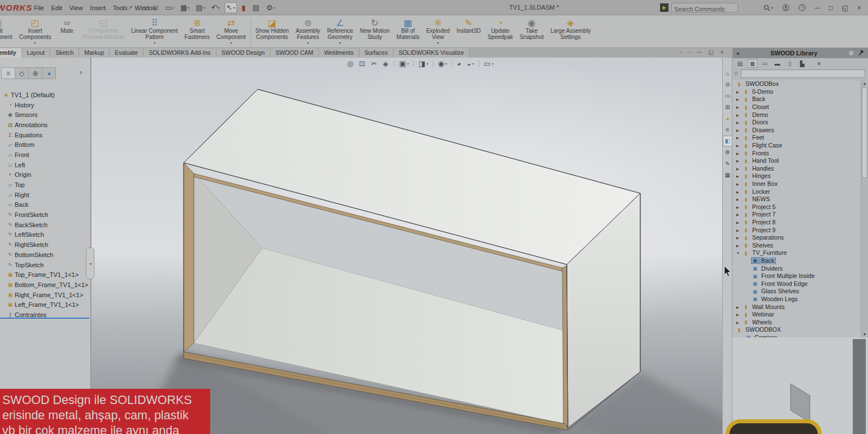  I want to click on library-tree-item: ▶ ▮ Wheels, so click(797, 322).